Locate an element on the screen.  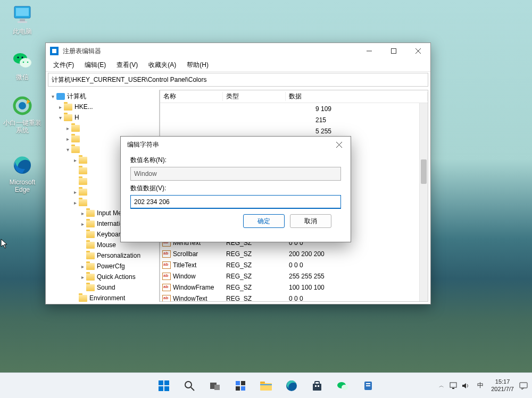
wechat-icon is located at coordinates (22, 60).